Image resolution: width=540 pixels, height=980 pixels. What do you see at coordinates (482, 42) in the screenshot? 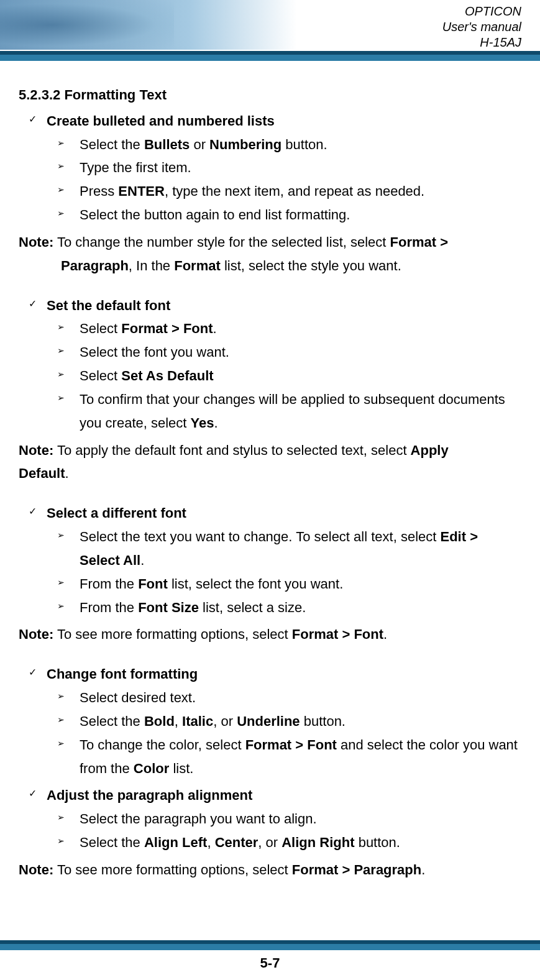
I see `header-line-3: H-15AJ` at bounding box center [482, 42].